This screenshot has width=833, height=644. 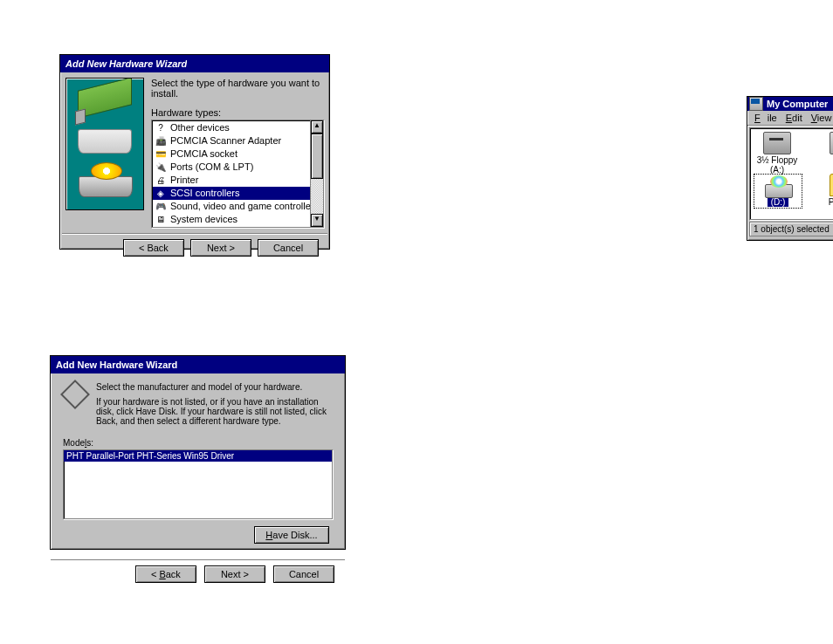 What do you see at coordinates (766, 118) in the screenshot?
I see `menu-file: File` at bounding box center [766, 118].